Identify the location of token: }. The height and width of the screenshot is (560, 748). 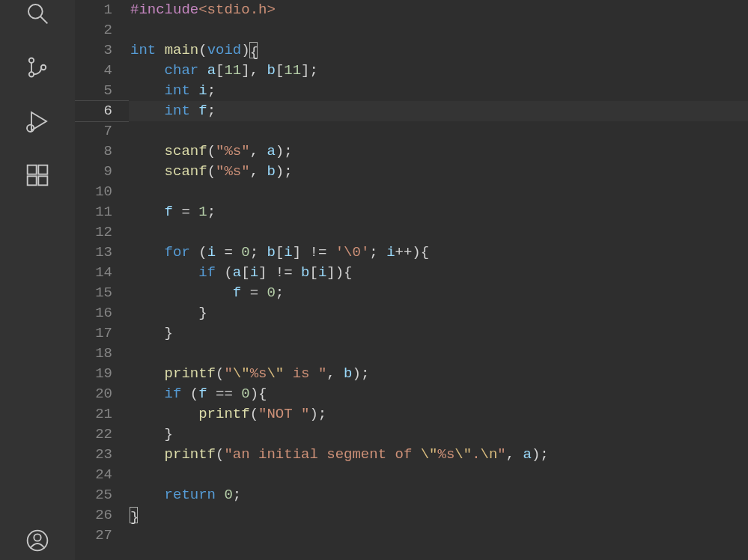
(169, 434).